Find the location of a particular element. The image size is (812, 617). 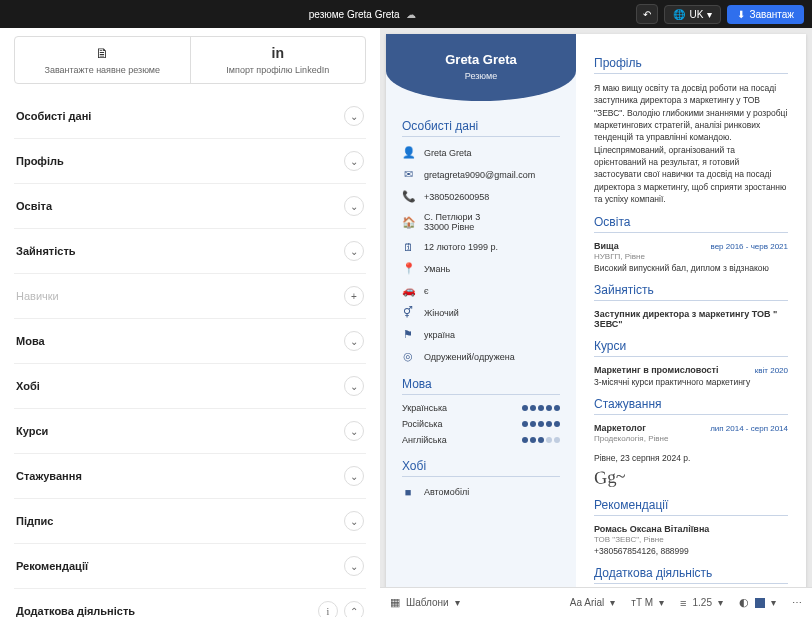

location-icon: 📍 is located at coordinates (408, 268).